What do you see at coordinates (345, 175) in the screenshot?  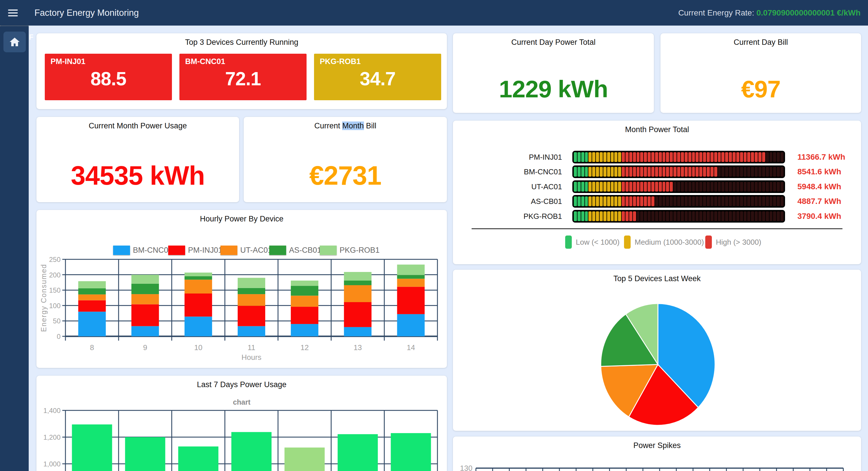 I see `month-bill-value: €2731` at bounding box center [345, 175].